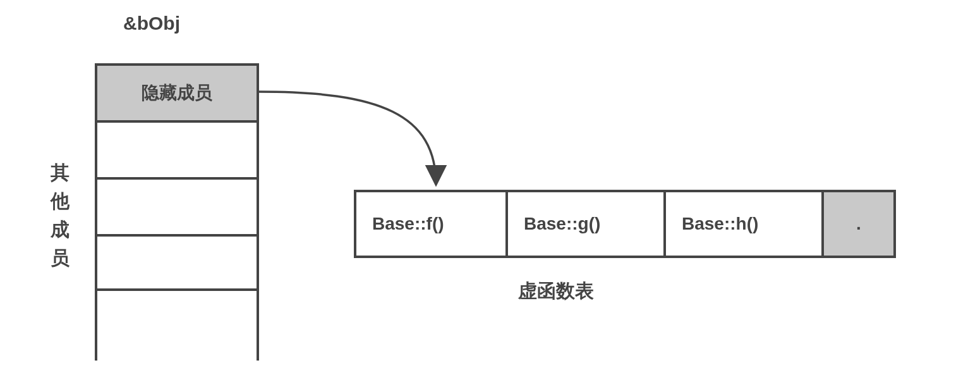  I want to click on vtable-cell: Base::h(), so click(745, 224).